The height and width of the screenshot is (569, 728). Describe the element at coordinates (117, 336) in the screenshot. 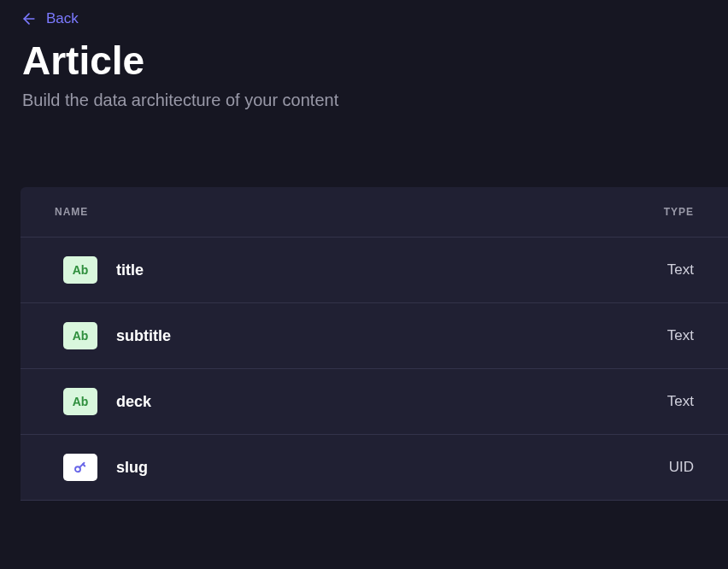

I see `row-left: Ab subtitle` at that location.